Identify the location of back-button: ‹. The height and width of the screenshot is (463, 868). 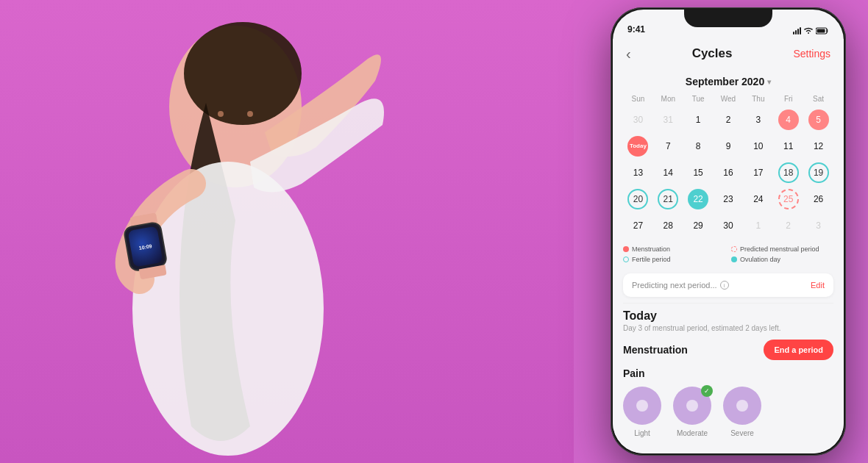
(628, 54).